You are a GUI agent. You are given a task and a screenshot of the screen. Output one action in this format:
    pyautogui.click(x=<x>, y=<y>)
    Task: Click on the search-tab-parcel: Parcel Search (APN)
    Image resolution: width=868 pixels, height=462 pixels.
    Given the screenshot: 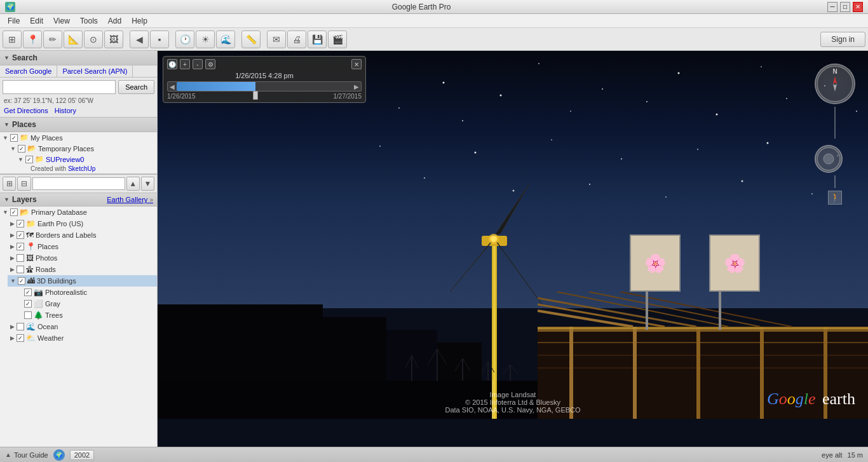 What is the action you would take?
    pyautogui.click(x=95, y=71)
    